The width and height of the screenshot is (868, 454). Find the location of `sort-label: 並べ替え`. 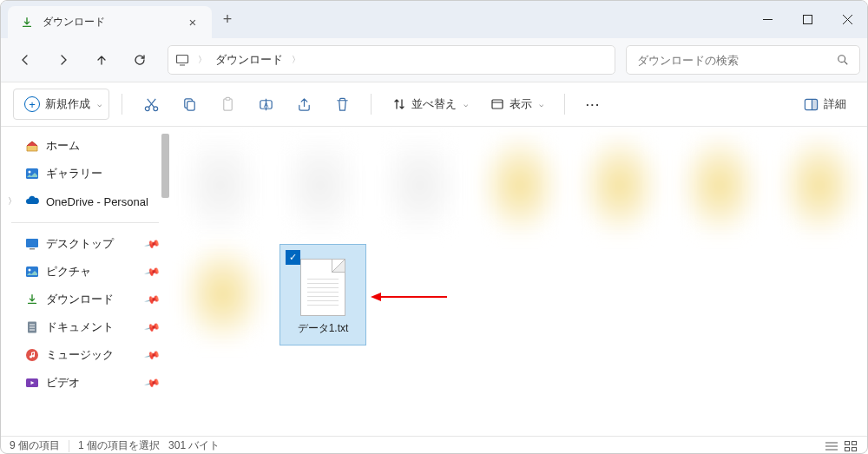

sort-label: 並べ替え is located at coordinates (434, 104).